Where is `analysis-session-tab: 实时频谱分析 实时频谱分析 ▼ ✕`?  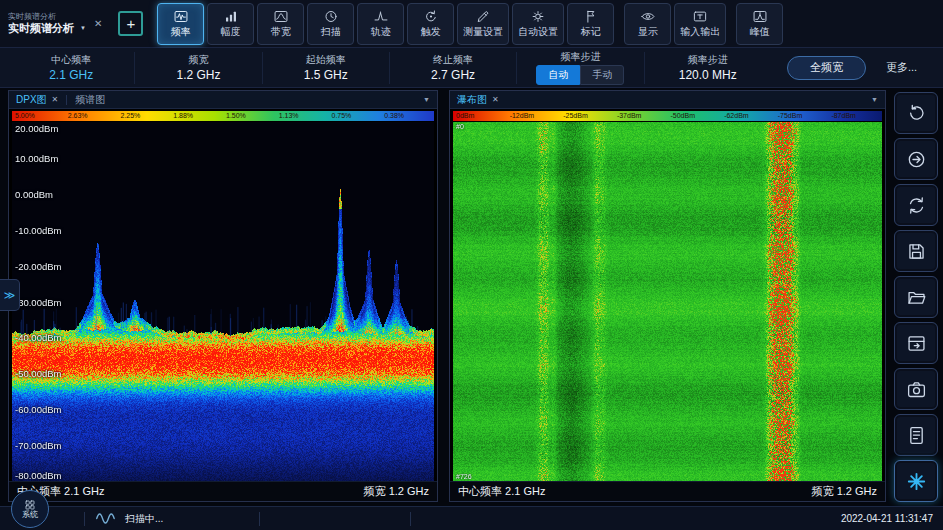
analysis-session-tab: 实时频谱分析 实时频谱分析 ▼ ✕ is located at coordinates (55, 24).